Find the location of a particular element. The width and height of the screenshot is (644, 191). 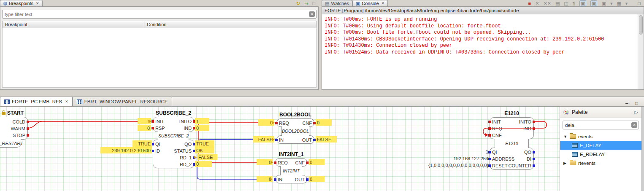

show-stderr-icon: ▣ is located at coordinates (594, 3).